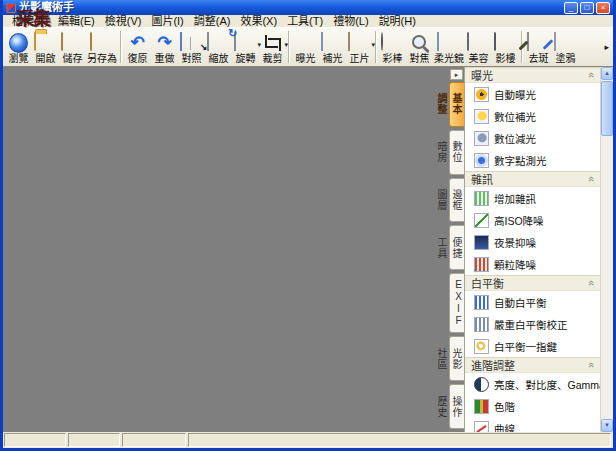 The width and height of the screenshot is (616, 451). Describe the element at coordinates (587, 8) in the screenshot. I see `maximize-button: □` at that location.